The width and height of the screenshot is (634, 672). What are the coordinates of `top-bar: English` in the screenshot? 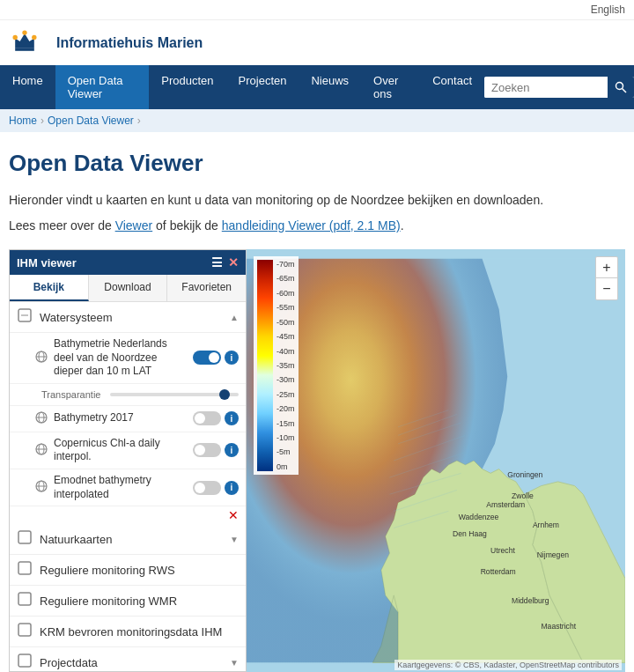 It's located at (317, 11).